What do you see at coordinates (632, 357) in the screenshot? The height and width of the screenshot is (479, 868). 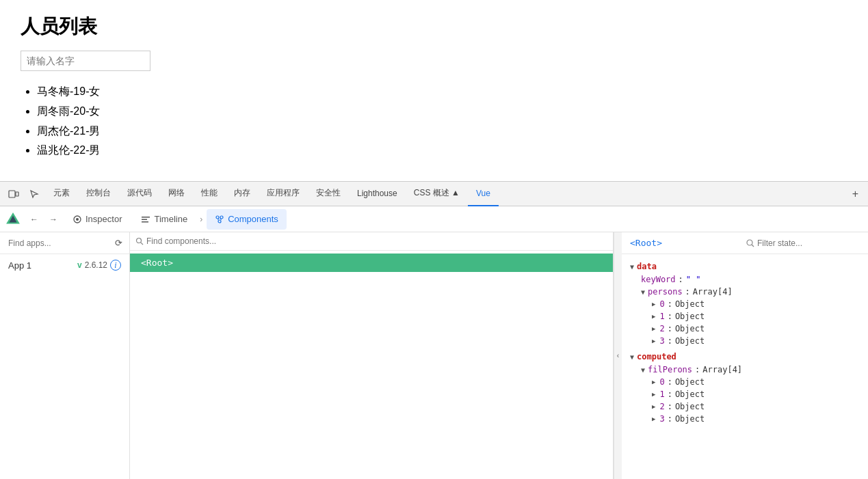 I see `computed-collapse-arrow` at bounding box center [632, 357].